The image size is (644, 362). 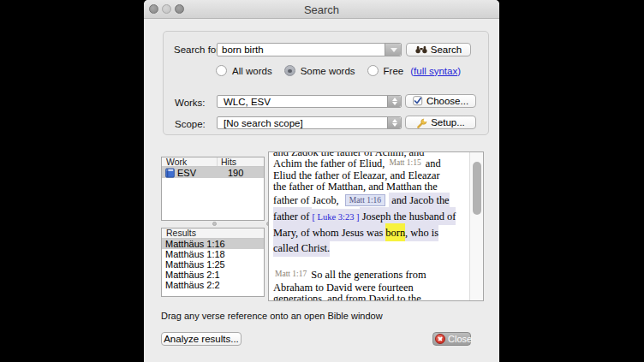 What do you see at coordinates (408, 216) in the screenshot?
I see `highlighted-text: Joseph the husband of` at bounding box center [408, 216].